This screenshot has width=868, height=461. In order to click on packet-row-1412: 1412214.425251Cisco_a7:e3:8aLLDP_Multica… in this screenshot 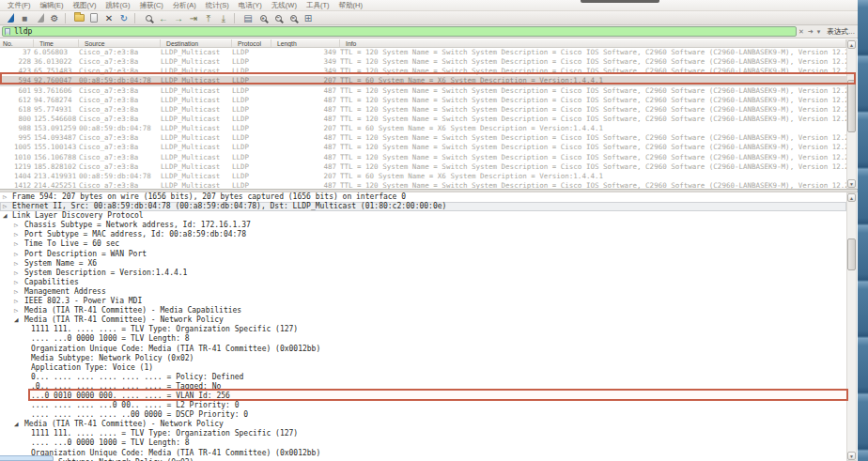, I will do `click(423, 185)`.